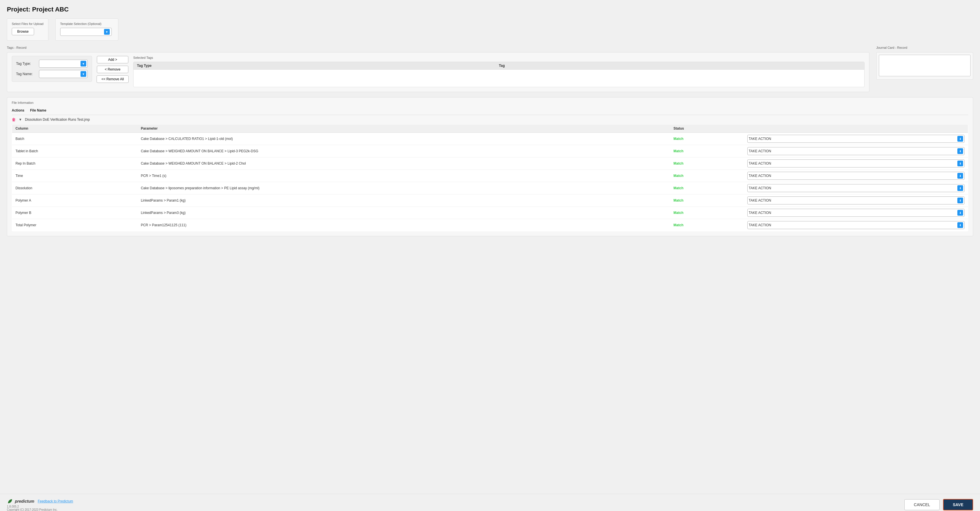 Image resolution: width=980 pixels, height=511 pixels. Describe the element at coordinates (113, 69) in the screenshot. I see `tag-buttons-group: Add > < Remove << Remove All` at that location.